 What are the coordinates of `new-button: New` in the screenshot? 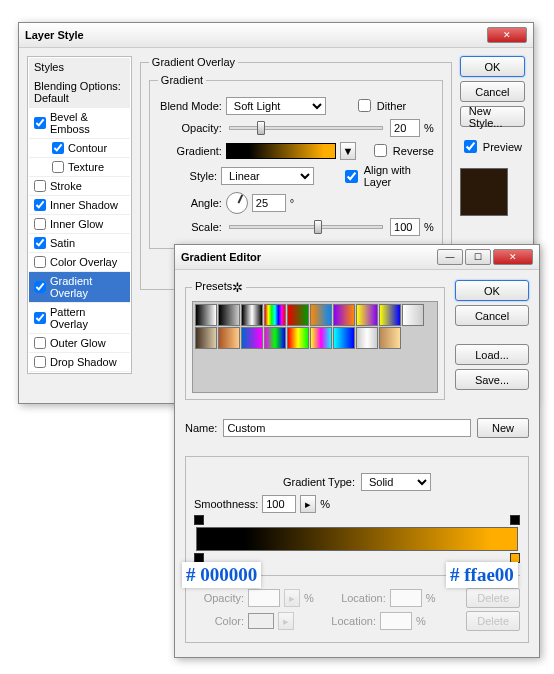 It's located at (503, 428).